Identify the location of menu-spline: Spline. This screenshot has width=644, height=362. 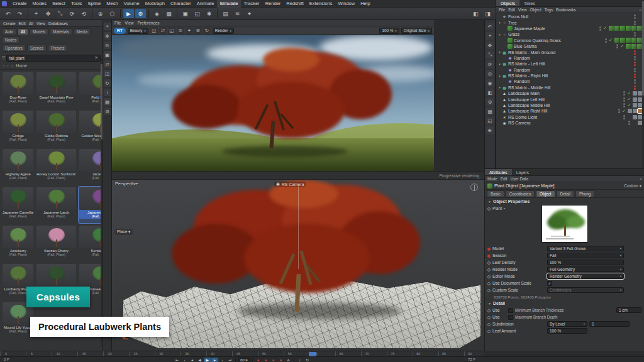
(94, 4).